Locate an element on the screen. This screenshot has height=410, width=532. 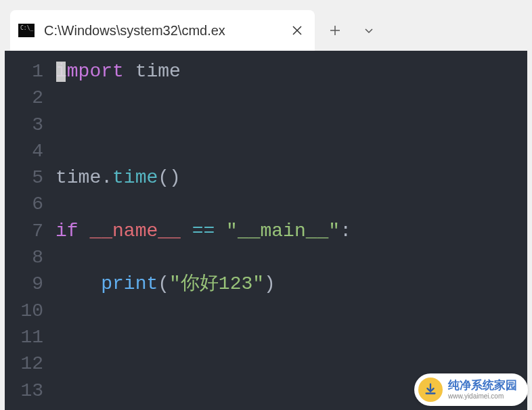
line-number: 9 is located at coordinates (24, 284).